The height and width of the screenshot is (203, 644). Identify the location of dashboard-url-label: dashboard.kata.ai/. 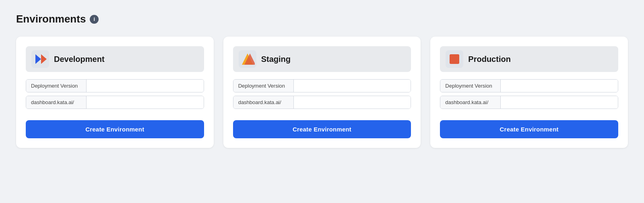
(56, 102).